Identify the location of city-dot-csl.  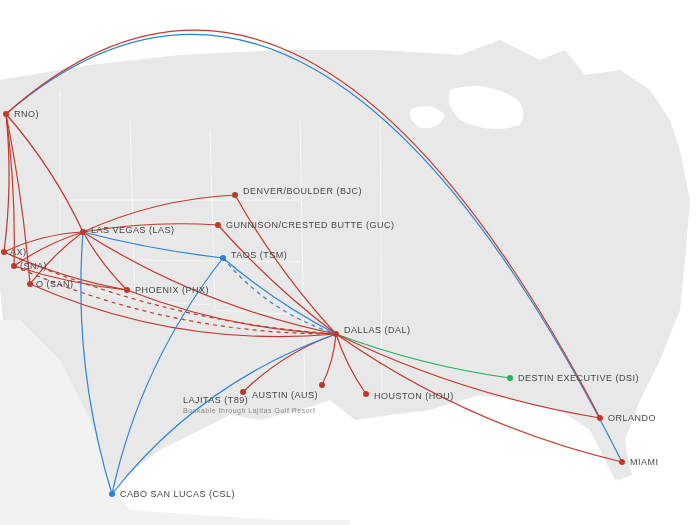
(112, 494).